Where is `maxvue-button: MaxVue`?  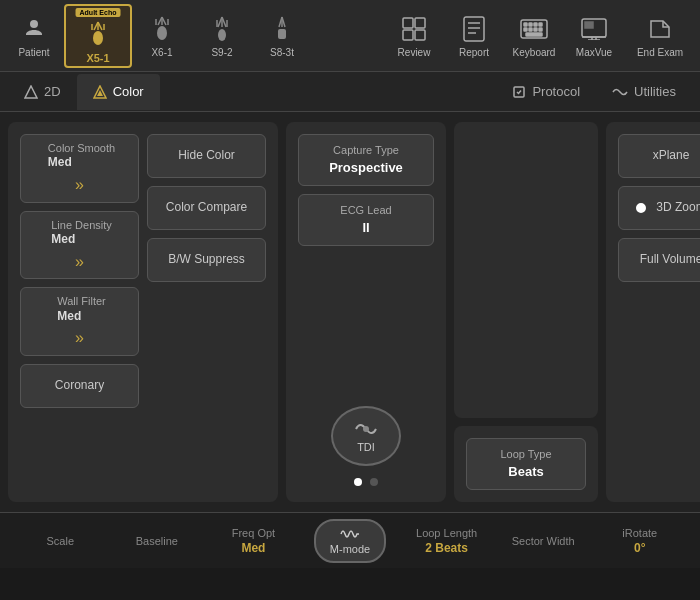
maxvue-button: MaxVue is located at coordinates (594, 36).